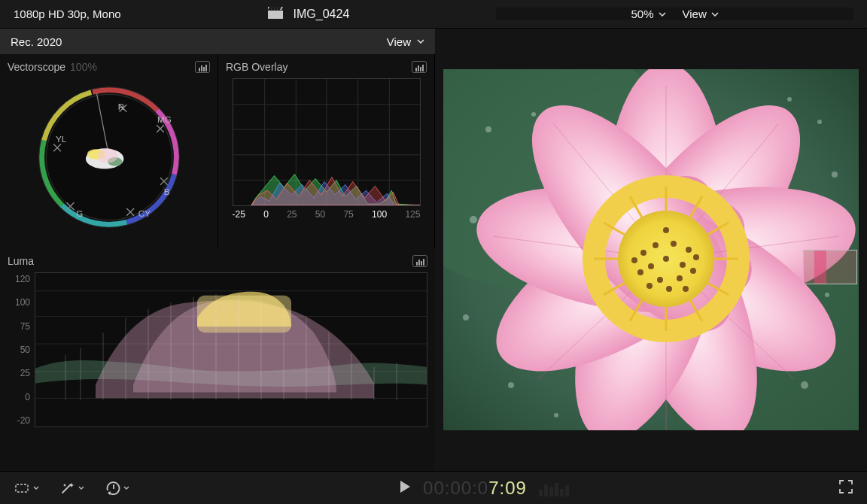 This screenshot has height=504, width=867. Describe the element at coordinates (257, 67) in the screenshot. I see `rgb-overlay-title: RGB Overlay` at that location.